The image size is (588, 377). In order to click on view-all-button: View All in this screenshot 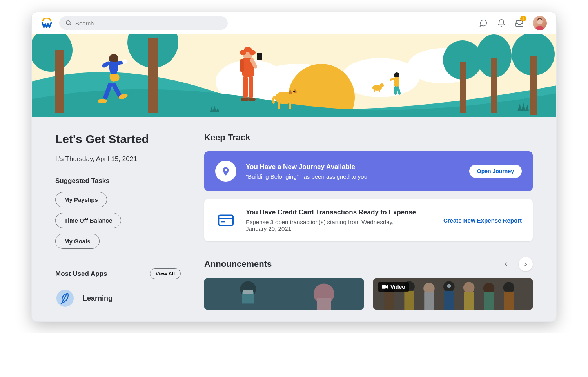, I will do `click(165, 274)`.